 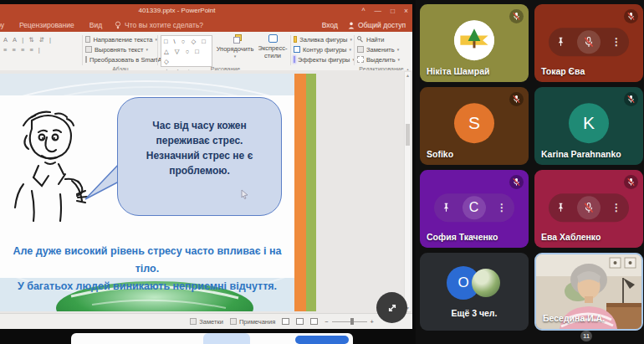 What do you see at coordinates (235, 47) in the screenshot?
I see `arrange-button: Упорядочить ▾` at bounding box center [235, 47].